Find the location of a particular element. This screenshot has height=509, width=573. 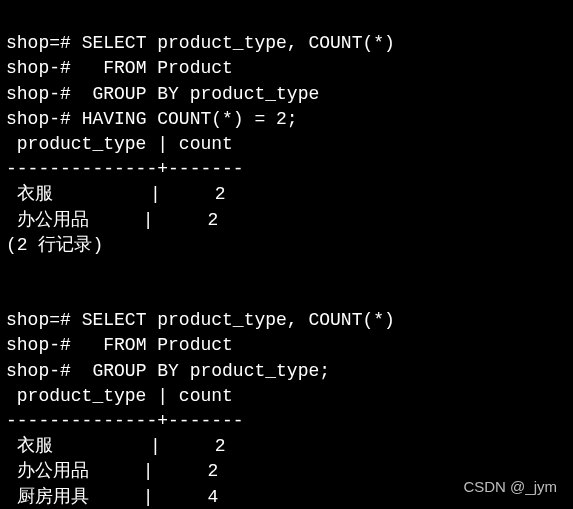

table-row: 厨房用具 | 4 is located at coordinates (112, 497).